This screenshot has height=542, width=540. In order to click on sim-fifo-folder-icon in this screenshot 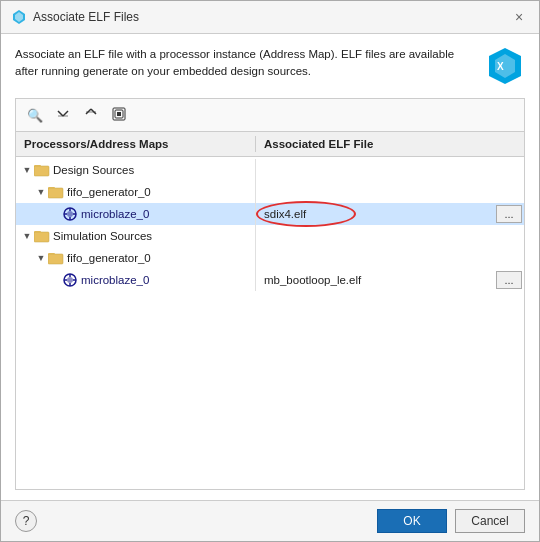, I will do `click(56, 258)`.